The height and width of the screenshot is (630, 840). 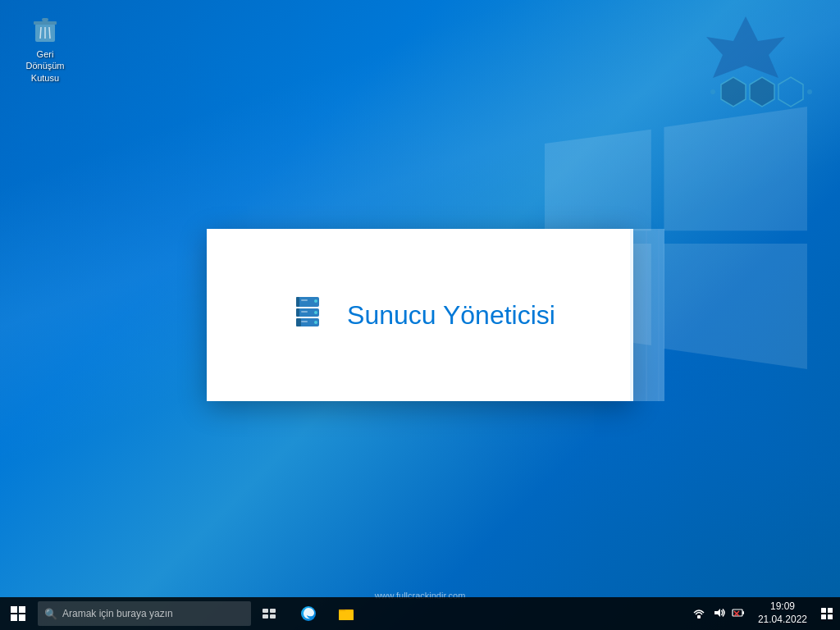 I want to click on start-button, so click(x=18, y=614).